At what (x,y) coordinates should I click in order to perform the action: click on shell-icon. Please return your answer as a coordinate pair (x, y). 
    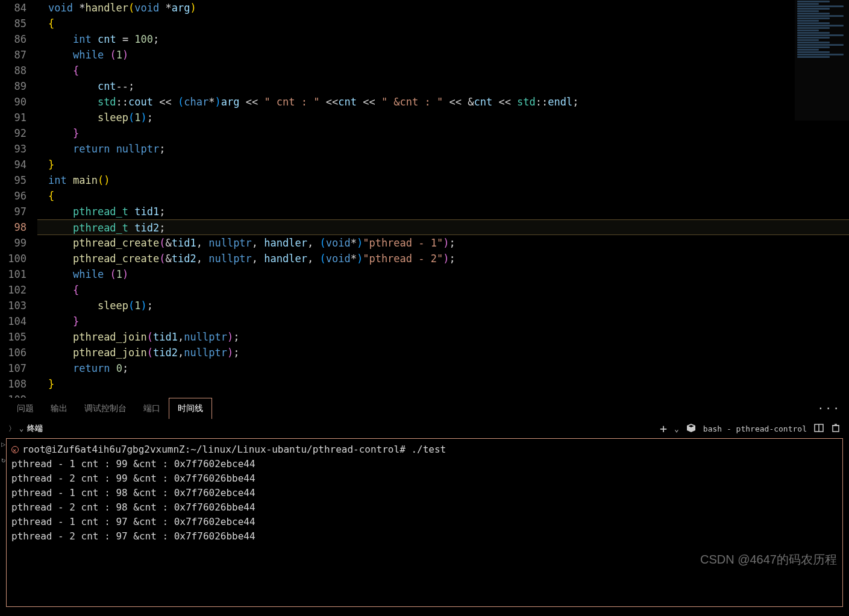
    Looking at the image, I should click on (691, 429).